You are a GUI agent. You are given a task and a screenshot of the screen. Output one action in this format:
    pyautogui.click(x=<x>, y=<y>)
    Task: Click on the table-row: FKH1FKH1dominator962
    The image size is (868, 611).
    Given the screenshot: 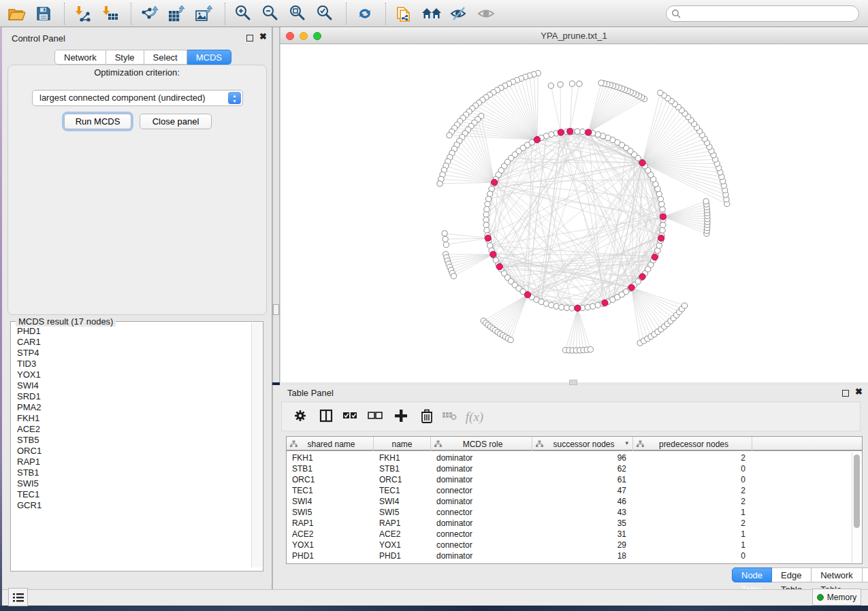 What is the action you would take?
    pyautogui.click(x=569, y=458)
    